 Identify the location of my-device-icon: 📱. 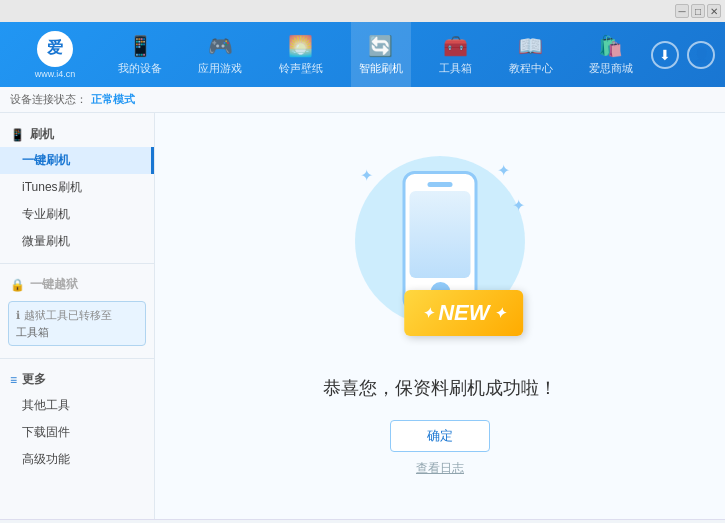
(140, 46).